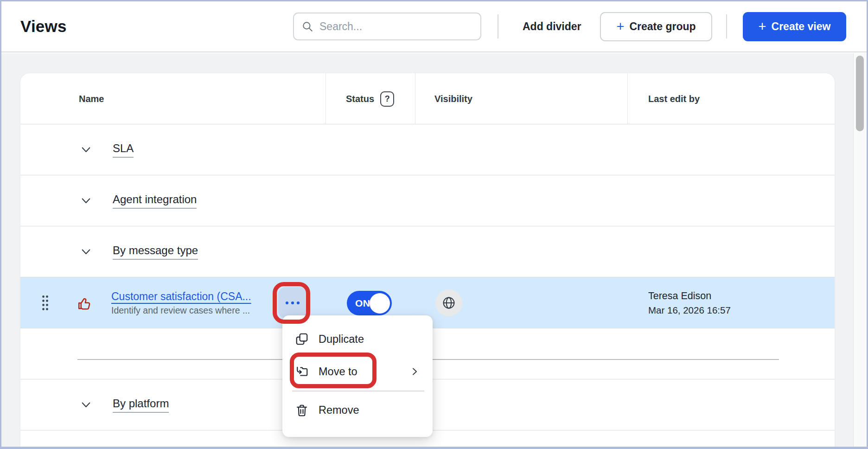 This screenshot has height=449, width=868. What do you see at coordinates (155, 252) in the screenshot?
I see `group-name-link: By message type` at bounding box center [155, 252].